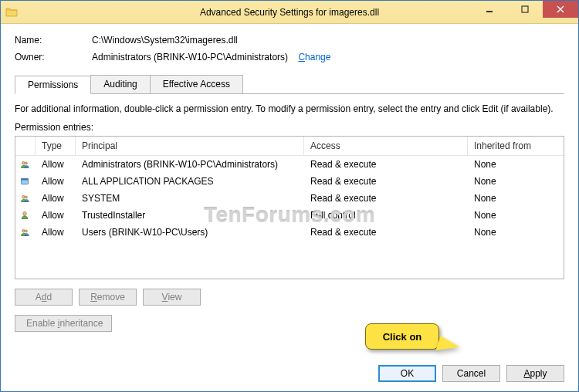 The width and height of the screenshot is (579, 392). What do you see at coordinates (196, 84) in the screenshot?
I see `tab-effective-access: Effective Access` at bounding box center [196, 84].